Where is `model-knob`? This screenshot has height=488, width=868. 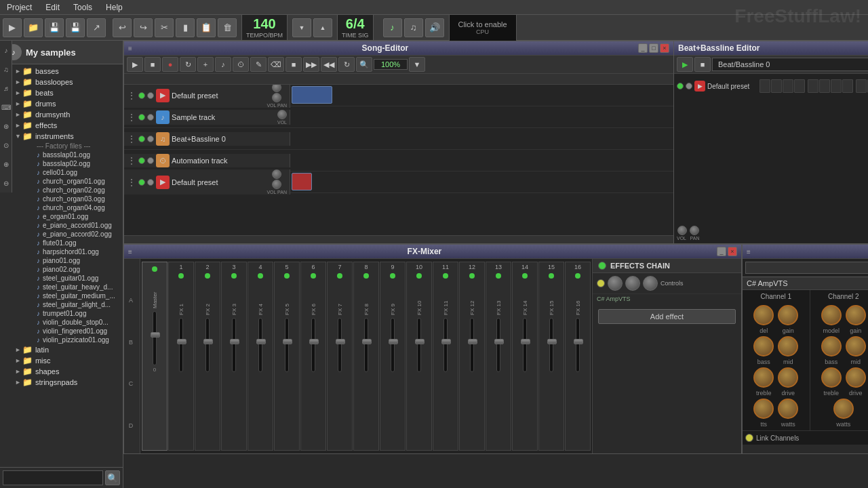
model-knob is located at coordinates (831, 315).